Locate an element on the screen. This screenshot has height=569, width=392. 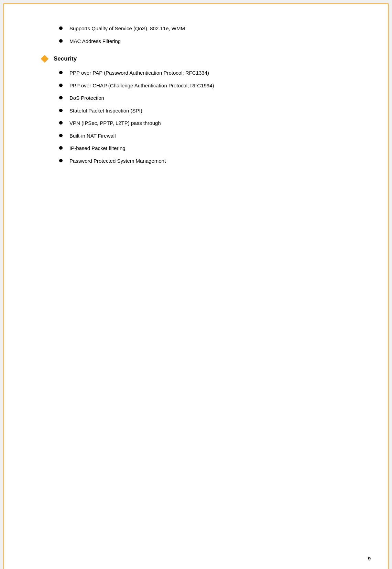
list-item: MAC Address Filtering is located at coordinates (210, 41).